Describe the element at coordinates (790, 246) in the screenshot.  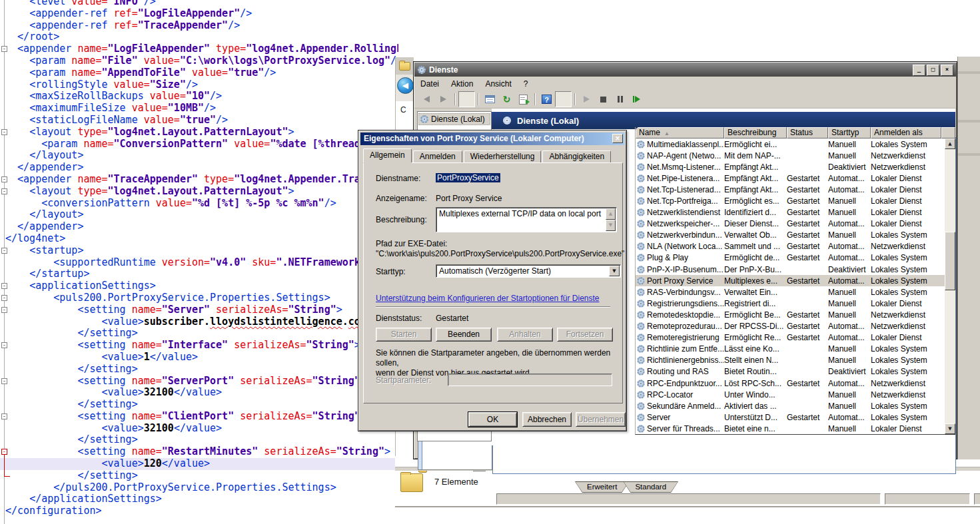
I see `table-row: NLA (Network Loca...Sammelt und ...Gesta…` at that location.